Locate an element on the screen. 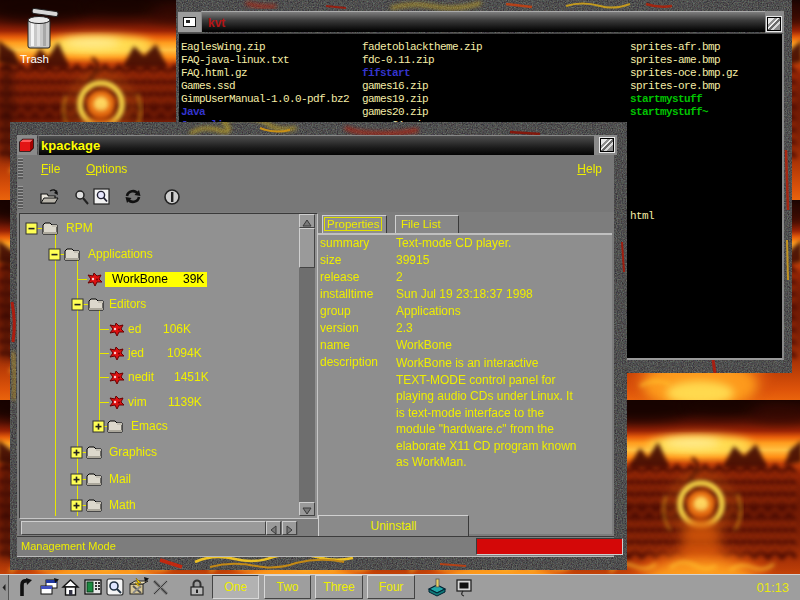 Image resolution: width=800 pixels, height=600 pixels. svg-text: jed is located at coordinates (136, 353).